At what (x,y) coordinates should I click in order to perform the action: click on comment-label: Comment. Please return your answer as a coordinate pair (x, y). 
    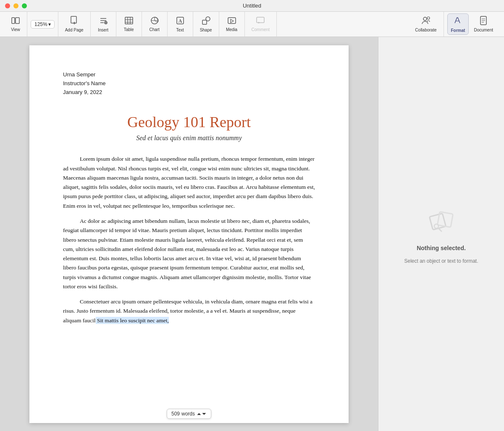
    Looking at the image, I should click on (260, 29).